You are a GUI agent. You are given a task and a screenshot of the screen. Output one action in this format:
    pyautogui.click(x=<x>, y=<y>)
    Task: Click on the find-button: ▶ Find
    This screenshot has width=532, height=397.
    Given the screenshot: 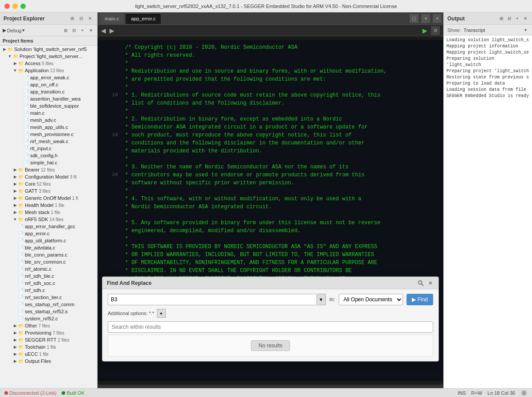 What is the action you would take?
    pyautogui.click(x=420, y=300)
    